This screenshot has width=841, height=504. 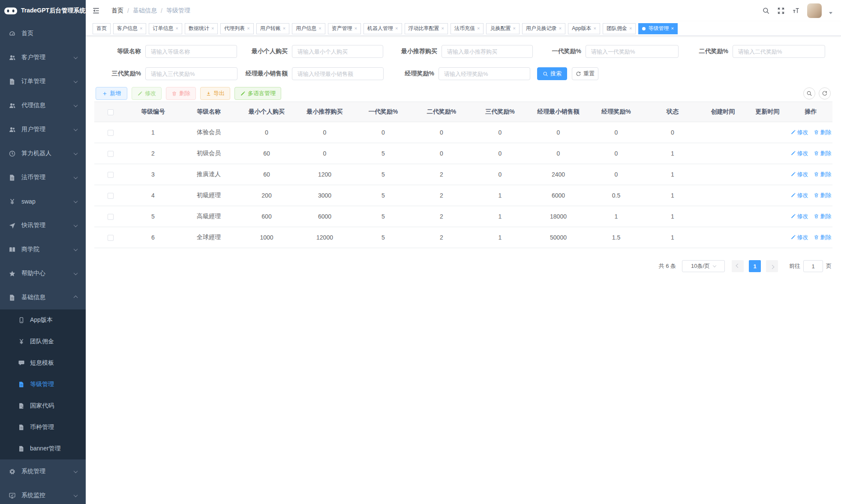 I want to click on sidebar-item-level-management: 等级管理, so click(x=43, y=384).